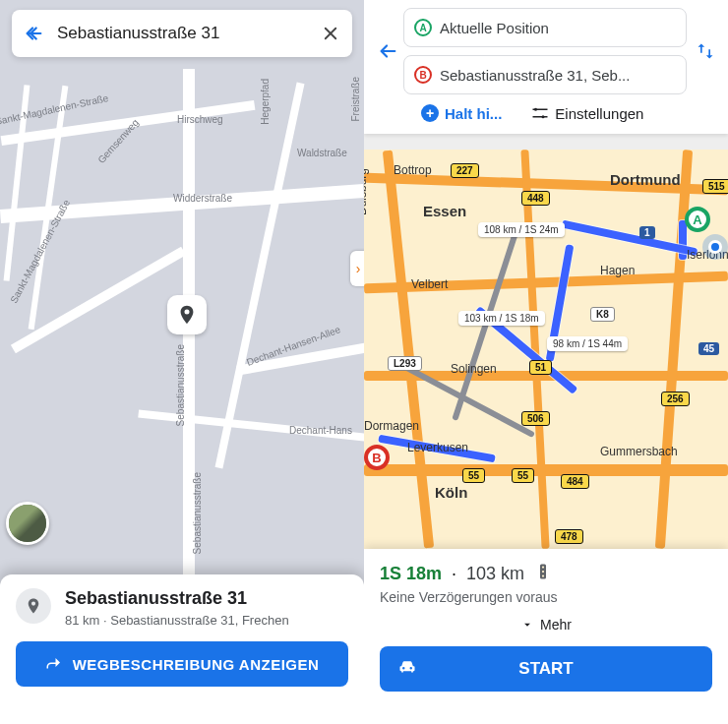 The width and height of the screenshot is (728, 724). I want to click on street-label: Hirschweg, so click(201, 120).